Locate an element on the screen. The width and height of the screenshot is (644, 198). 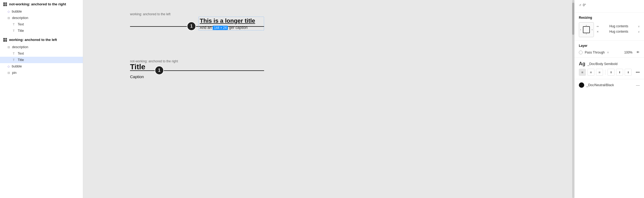
badge1-label: 1 is located at coordinates (191, 26).